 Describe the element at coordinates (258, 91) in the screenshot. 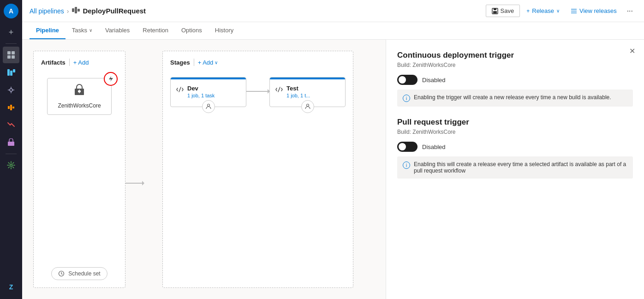

I see `stage-connector-line` at that location.